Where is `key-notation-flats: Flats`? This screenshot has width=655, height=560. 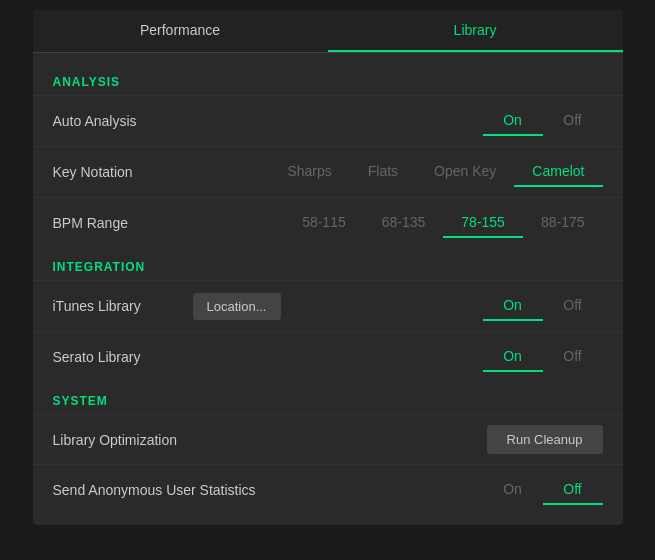
key-notation-flats: Flats is located at coordinates (383, 172).